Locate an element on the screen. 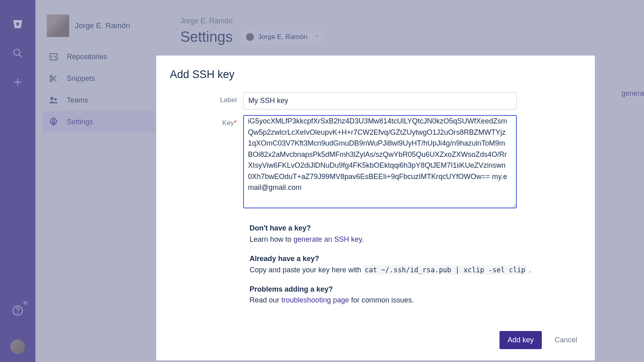 The height and width of the screenshot is (362, 644). cancel-button: Cancel is located at coordinates (566, 340).